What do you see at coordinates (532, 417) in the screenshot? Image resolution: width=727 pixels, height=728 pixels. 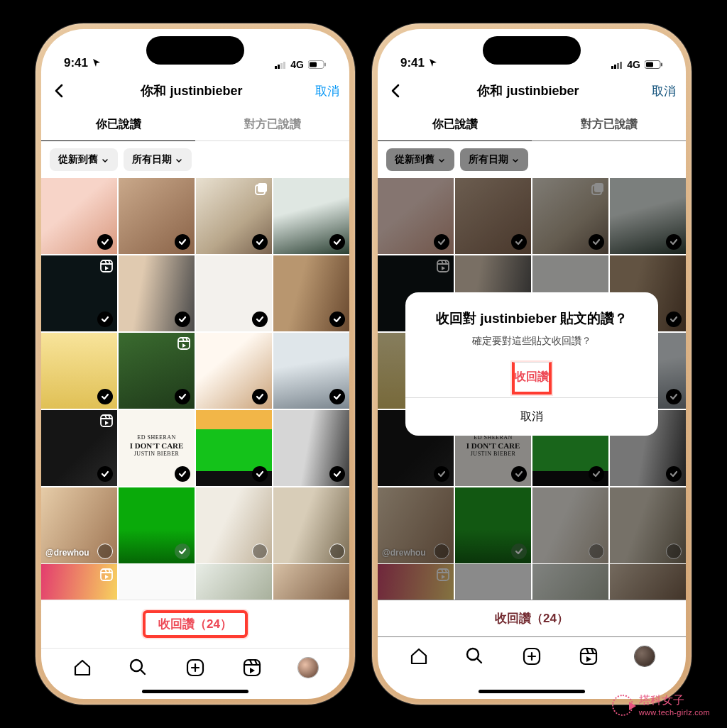 I see `dialog-cancel-button: 取消` at bounding box center [532, 417].